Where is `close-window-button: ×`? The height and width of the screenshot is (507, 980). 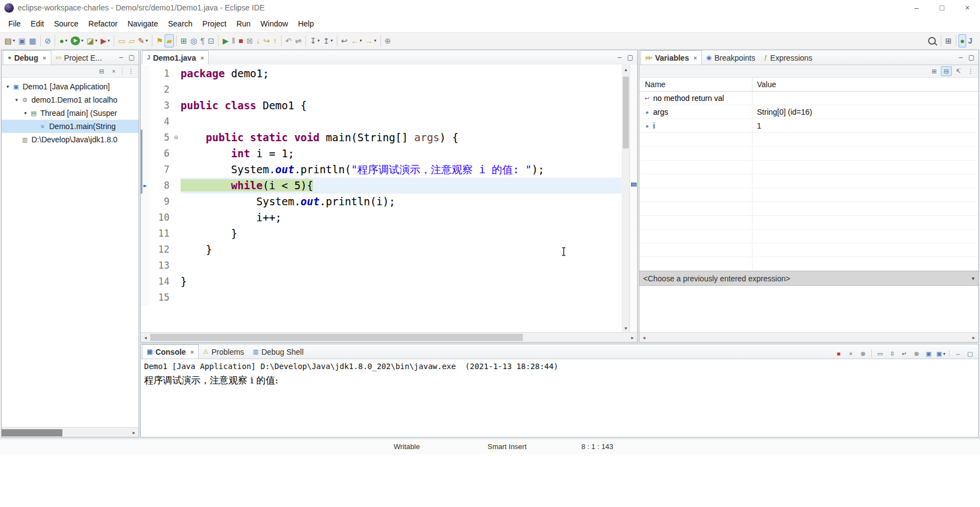 close-window-button: × is located at coordinates (967, 8).